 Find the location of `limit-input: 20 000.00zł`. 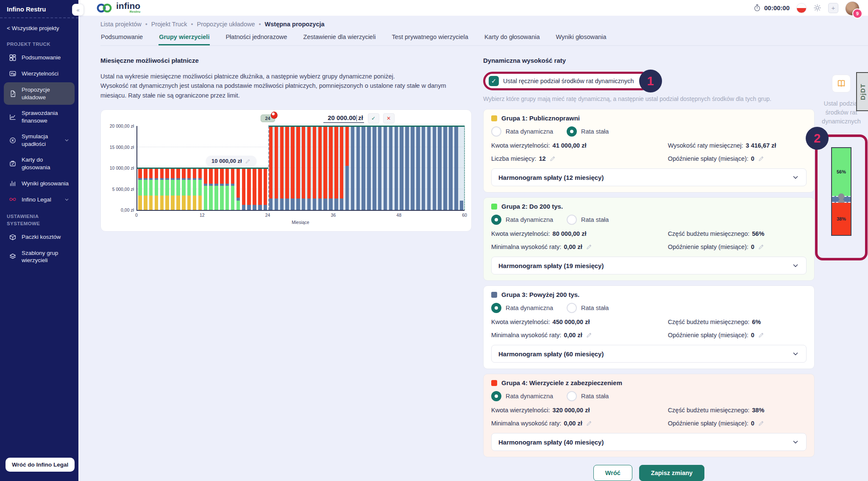

limit-input: 20 000.00zł is located at coordinates (343, 119).